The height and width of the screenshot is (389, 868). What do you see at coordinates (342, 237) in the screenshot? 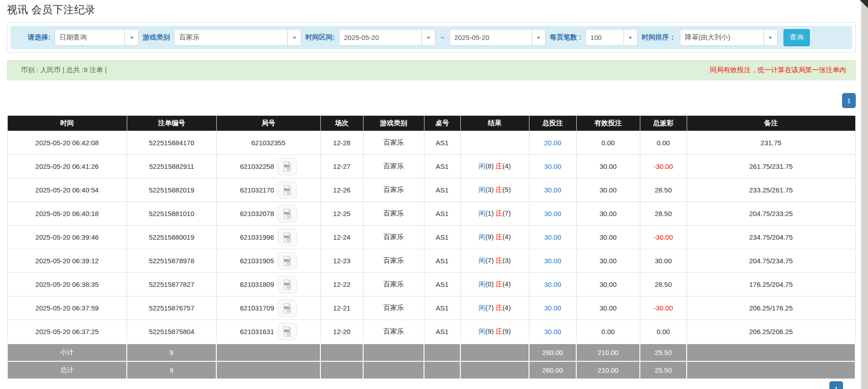
I see `cell-session: 12-24` at bounding box center [342, 237].